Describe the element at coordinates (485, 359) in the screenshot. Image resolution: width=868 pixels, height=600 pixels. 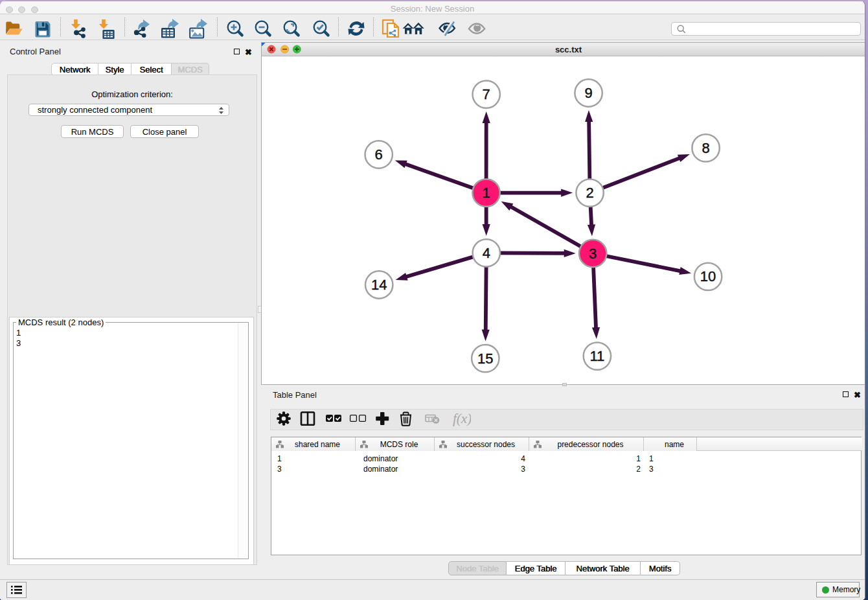
I see `svg-text: 15` at that location.